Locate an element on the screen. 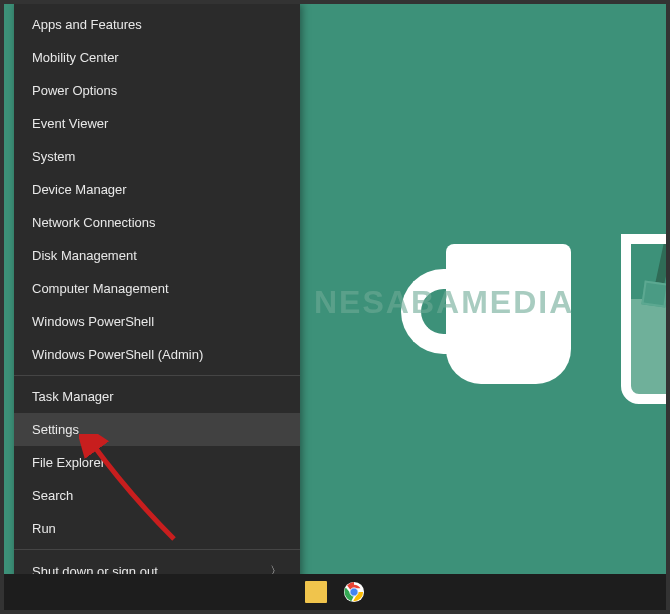 Image resolution: width=670 pixels, height=614 pixels. menu-item-run: Run is located at coordinates (157, 528).